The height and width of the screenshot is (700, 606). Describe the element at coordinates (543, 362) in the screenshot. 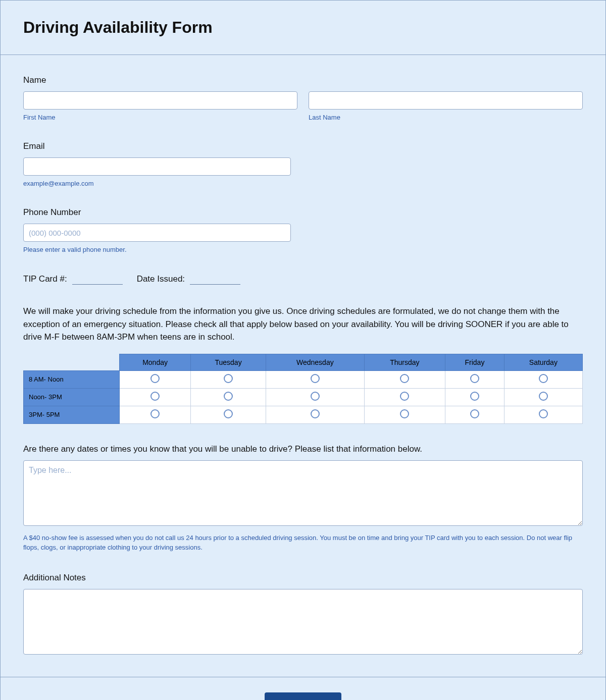

I see `col-saturday: Saturday` at that location.